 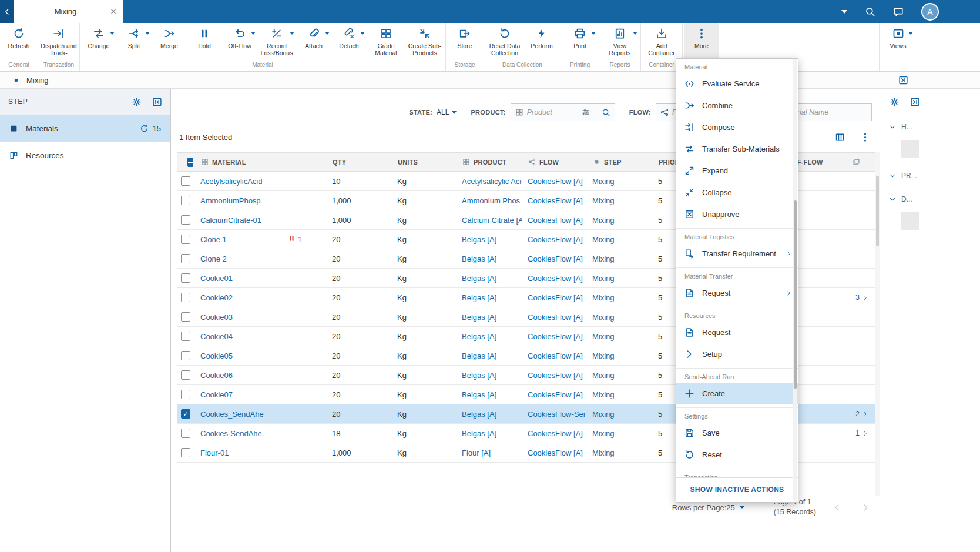 What do you see at coordinates (620, 162) in the screenshot?
I see `column-header-step: STEP` at bounding box center [620, 162].